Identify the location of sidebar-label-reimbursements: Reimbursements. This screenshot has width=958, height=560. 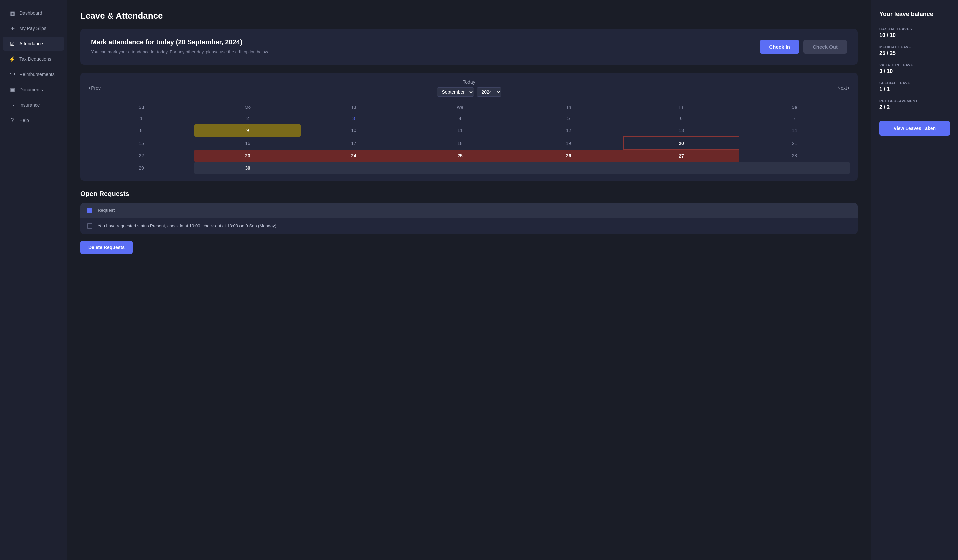
(37, 74).